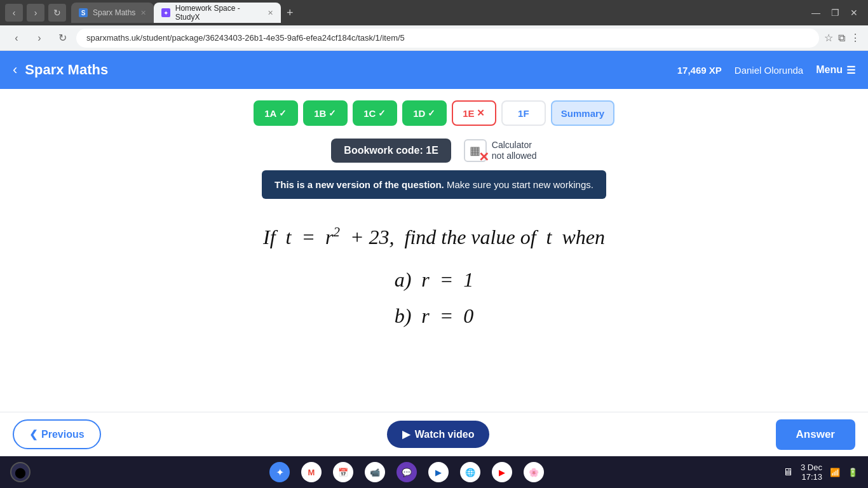 The height and width of the screenshot is (488, 868). What do you see at coordinates (290, 13) in the screenshot?
I see `new-tab-button: +` at bounding box center [290, 13].